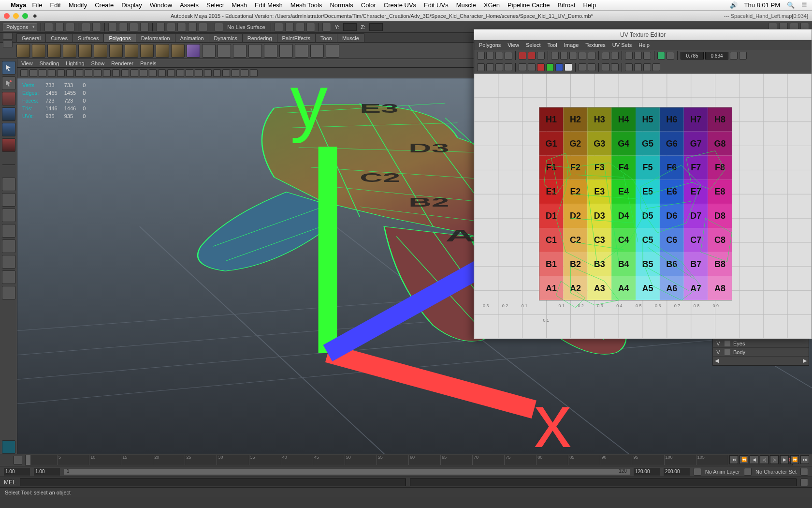  What do you see at coordinates (615, 56) in the screenshot?
I see `uv-px-snap-icon` at bounding box center [615, 56].